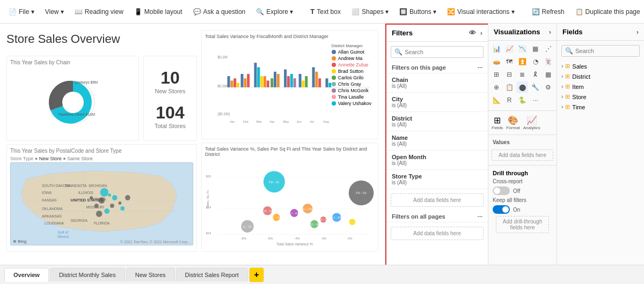  Describe the element at coordinates (509, 74) in the screenshot. I see `viz-matrix-icon: ⊟` at that location.